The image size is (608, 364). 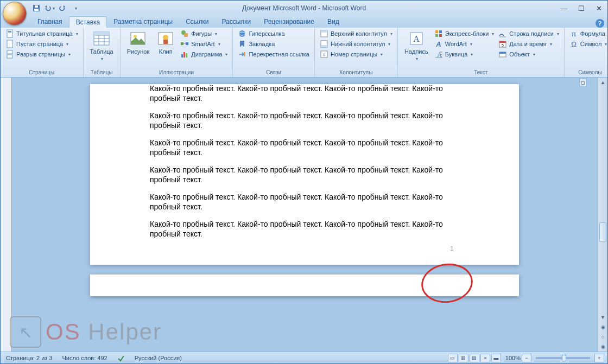 I want to click on vertical-scrollbar: ▲ ▼ ◉ ○ ◉, so click(x=603, y=215).